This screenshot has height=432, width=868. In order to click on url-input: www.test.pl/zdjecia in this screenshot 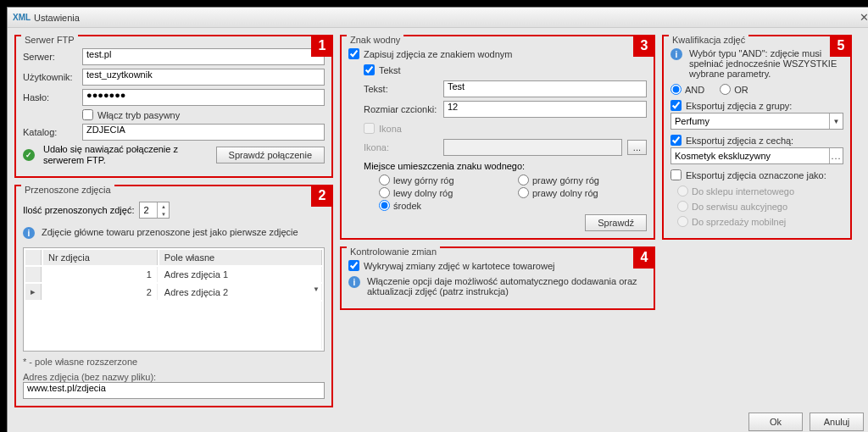, I will do `click(174, 390)`.